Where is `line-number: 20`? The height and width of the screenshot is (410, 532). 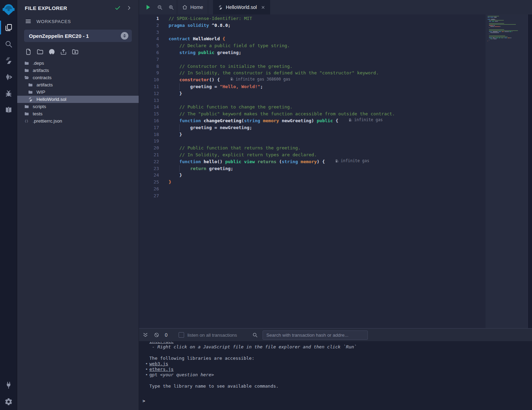
line-number: 20 is located at coordinates (149, 148).